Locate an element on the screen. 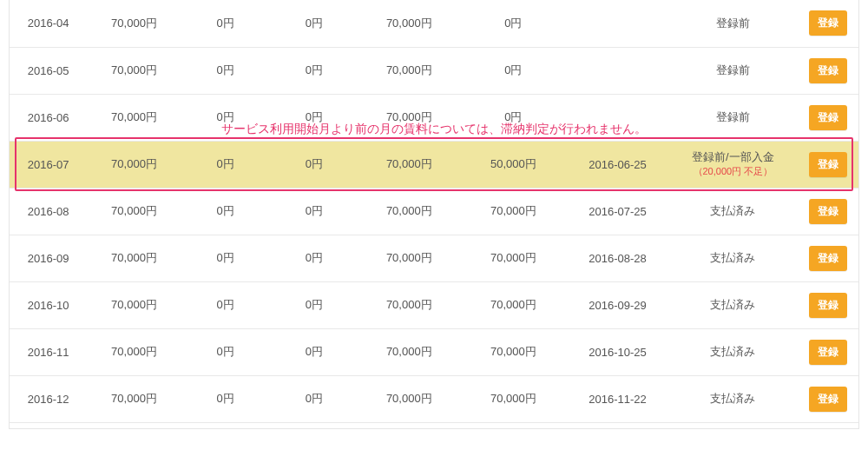 This screenshot has width=868, height=450. table-row: 2016-1070,000円0円0円70,000円70,000円2016-09-… is located at coordinates (434, 305).